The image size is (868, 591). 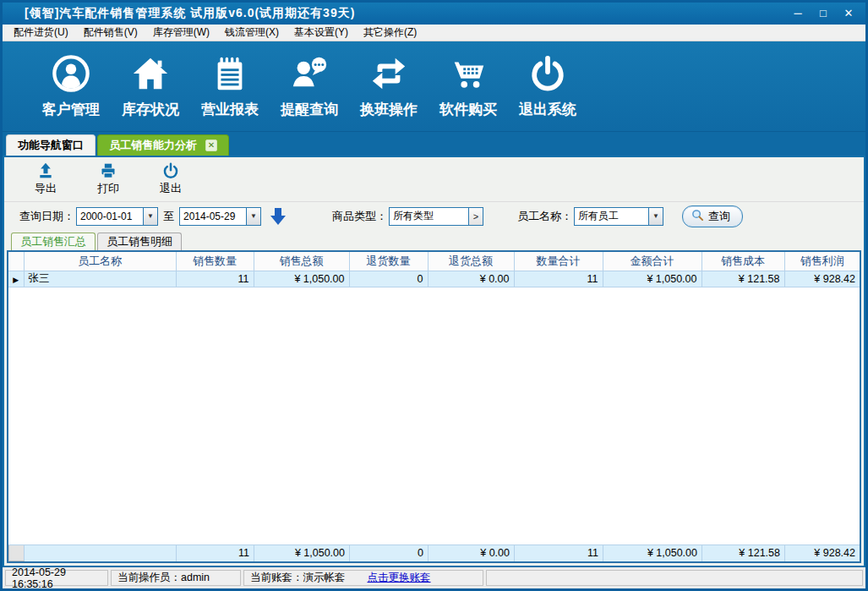 I want to click on toolbar-business-report: 营业报表, so click(x=230, y=86).